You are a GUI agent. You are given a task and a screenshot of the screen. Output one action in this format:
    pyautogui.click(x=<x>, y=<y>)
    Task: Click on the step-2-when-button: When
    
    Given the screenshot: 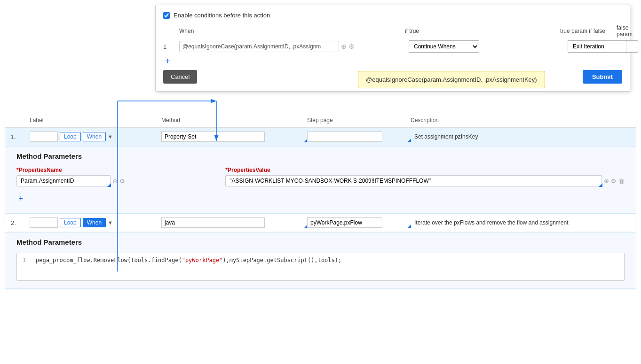 What is the action you would take?
    pyautogui.click(x=94, y=223)
    